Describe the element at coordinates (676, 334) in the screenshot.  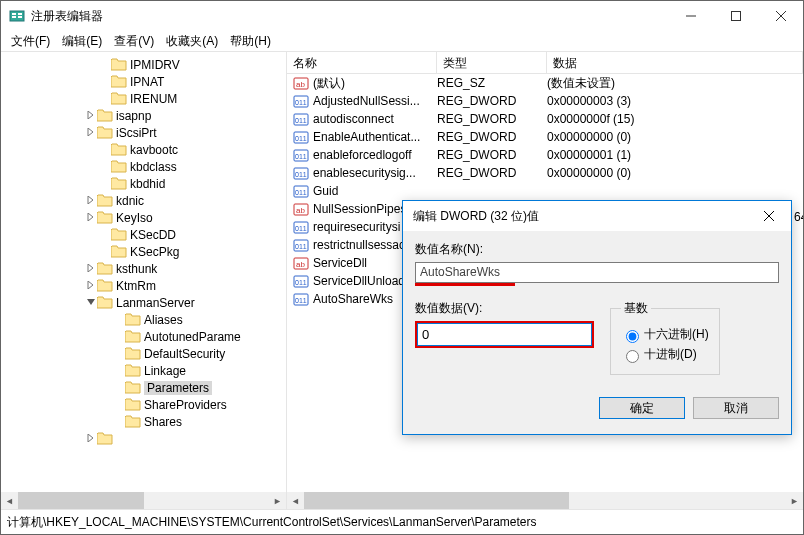
I see `radio-hex-label: 十六进制(H)` at that location.